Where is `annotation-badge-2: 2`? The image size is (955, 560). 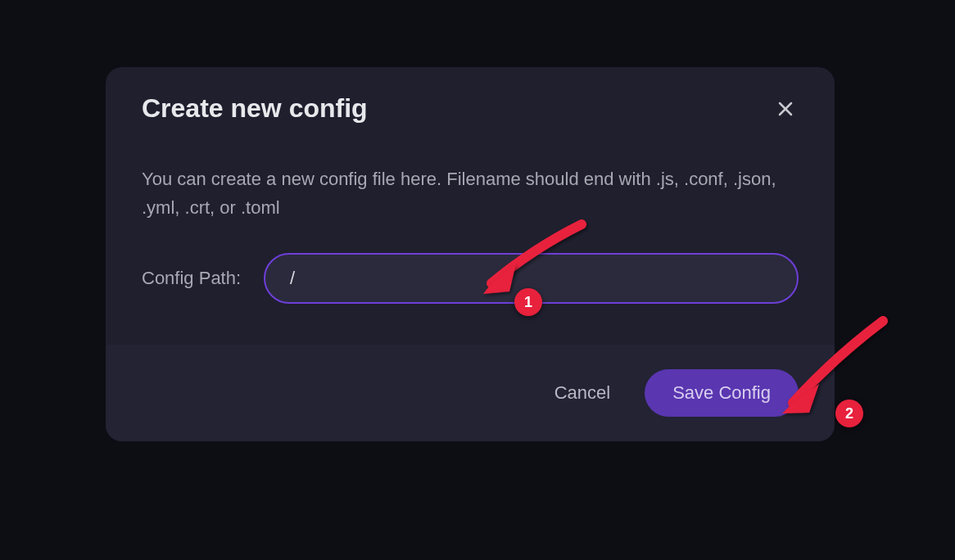 annotation-badge-2: 2 is located at coordinates (849, 413).